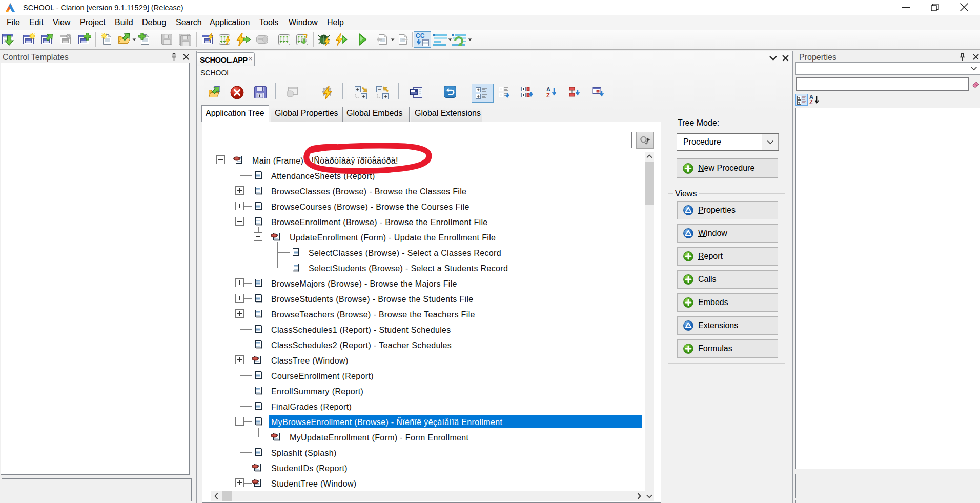 This screenshot has width=980, height=503. Describe the element at coordinates (548, 89) in the screenshot. I see `svg-text: A` at that location.